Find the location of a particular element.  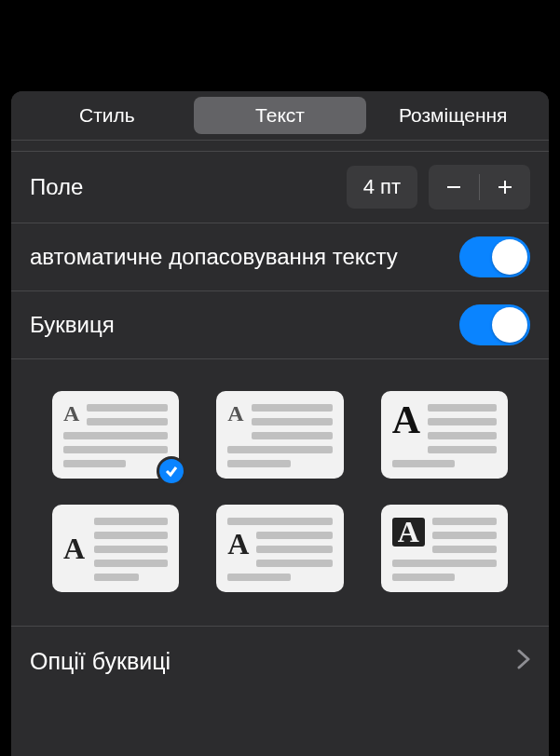

dropcap-style-1: A is located at coordinates (116, 435).